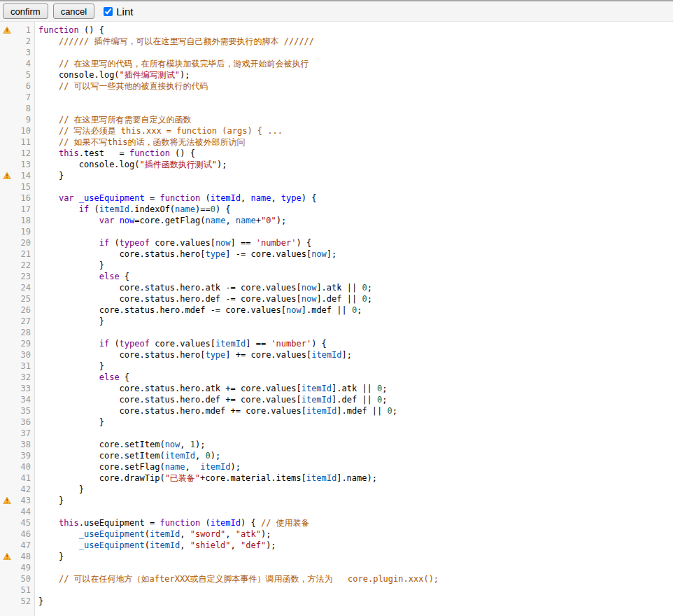 Image resolution: width=673 pixels, height=616 pixels. I want to click on code-line: 32 else {, so click(336, 377).